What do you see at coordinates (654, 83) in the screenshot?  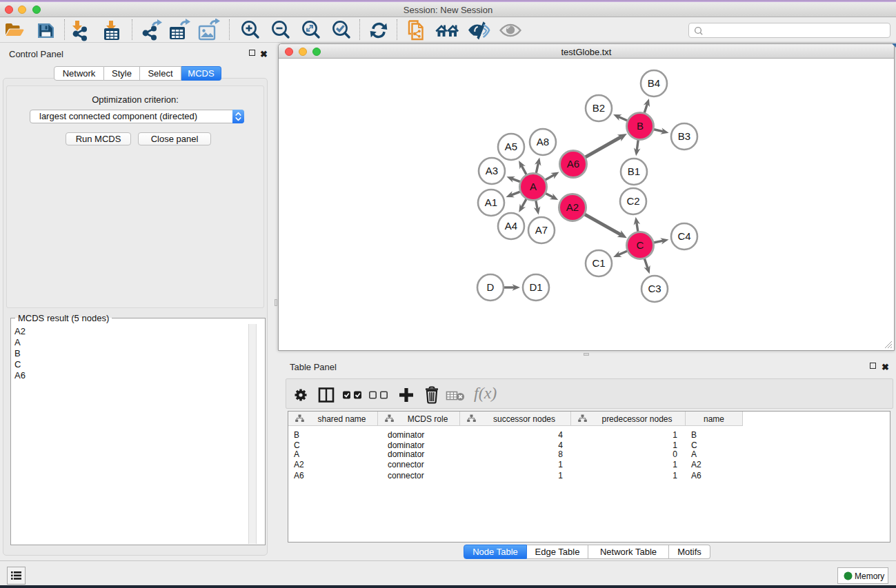 I see `svg-text: B4` at bounding box center [654, 83].